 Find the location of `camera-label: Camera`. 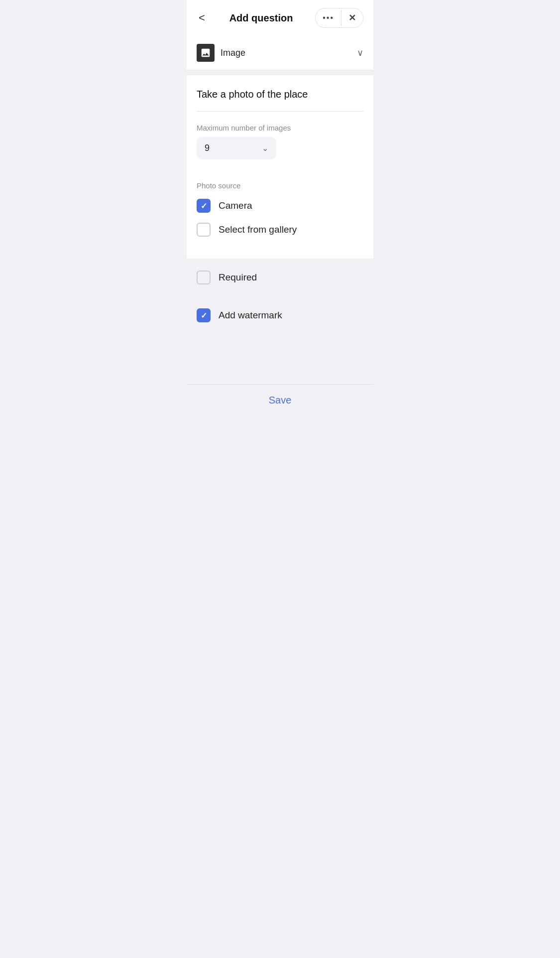

camera-label: Camera is located at coordinates (235, 206).